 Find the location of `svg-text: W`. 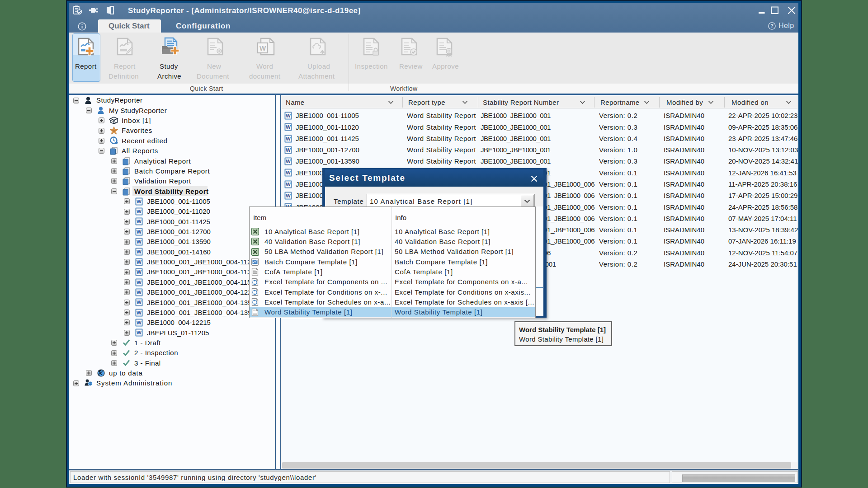

svg-text: W is located at coordinates (263, 48).